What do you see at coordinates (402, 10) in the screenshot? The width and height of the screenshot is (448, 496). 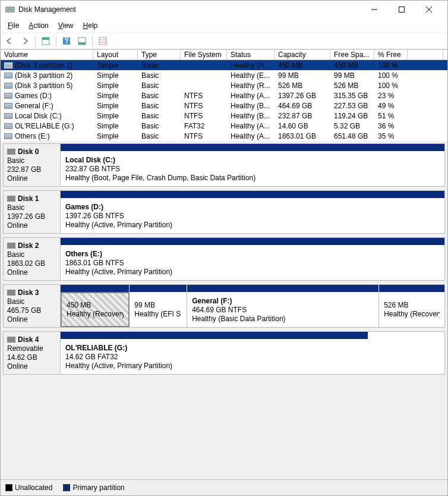 I see `maximize-button` at bounding box center [402, 10].